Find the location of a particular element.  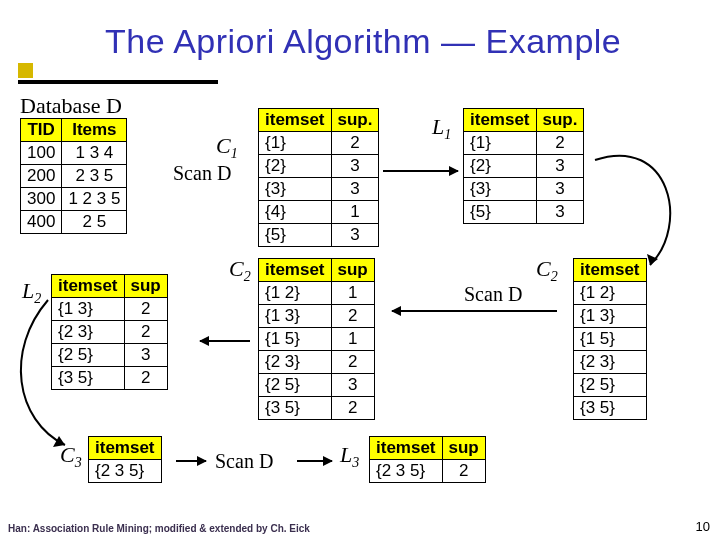

table-database-d: TIDItems1001 3 42002 3 53001 2 3 54002 5 is located at coordinates (74, 176).